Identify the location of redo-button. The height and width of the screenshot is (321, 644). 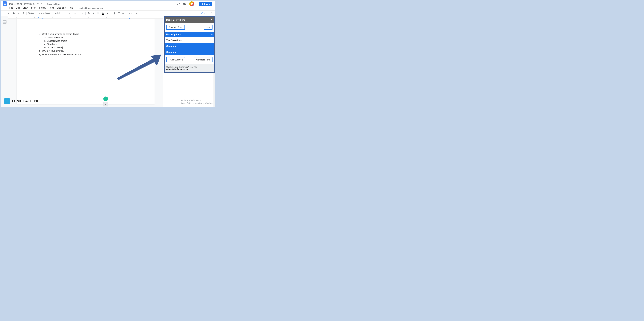
(9, 14).